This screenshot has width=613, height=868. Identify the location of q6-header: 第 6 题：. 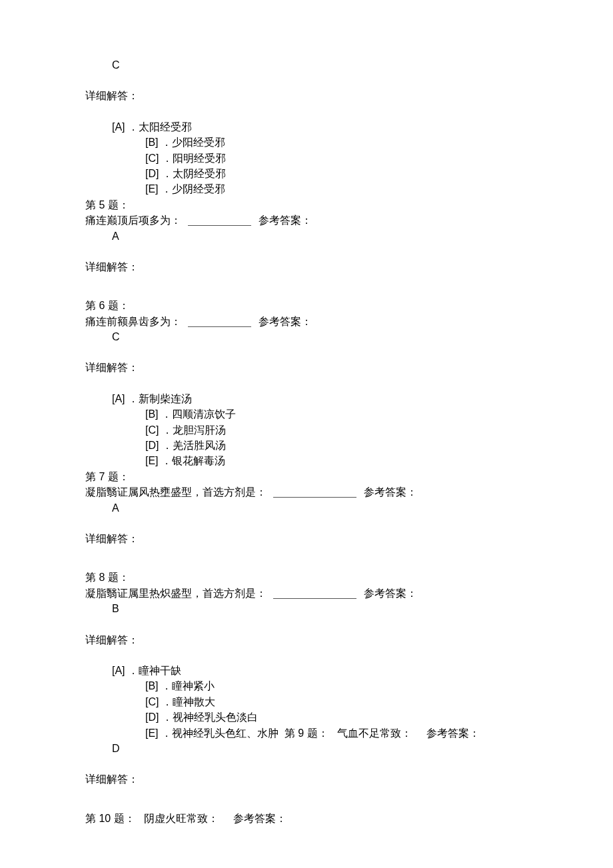
(329, 306).